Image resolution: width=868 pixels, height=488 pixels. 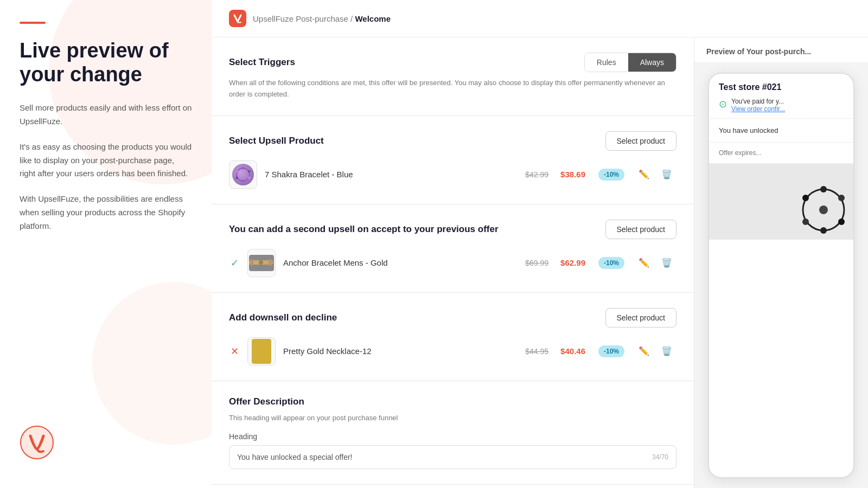 I want to click on shakra-thumb-image, so click(x=243, y=175).